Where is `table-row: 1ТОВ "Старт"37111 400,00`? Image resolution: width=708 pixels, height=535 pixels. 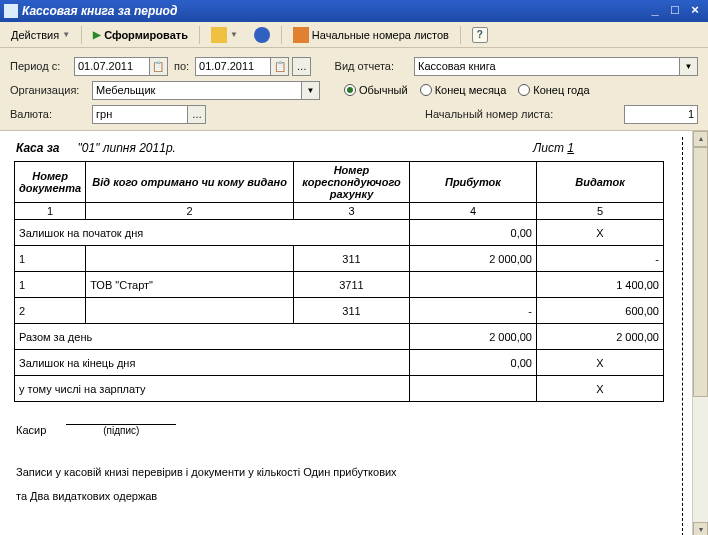 table-row: 1ТОВ "Старт"37111 400,00 is located at coordinates (340, 285).